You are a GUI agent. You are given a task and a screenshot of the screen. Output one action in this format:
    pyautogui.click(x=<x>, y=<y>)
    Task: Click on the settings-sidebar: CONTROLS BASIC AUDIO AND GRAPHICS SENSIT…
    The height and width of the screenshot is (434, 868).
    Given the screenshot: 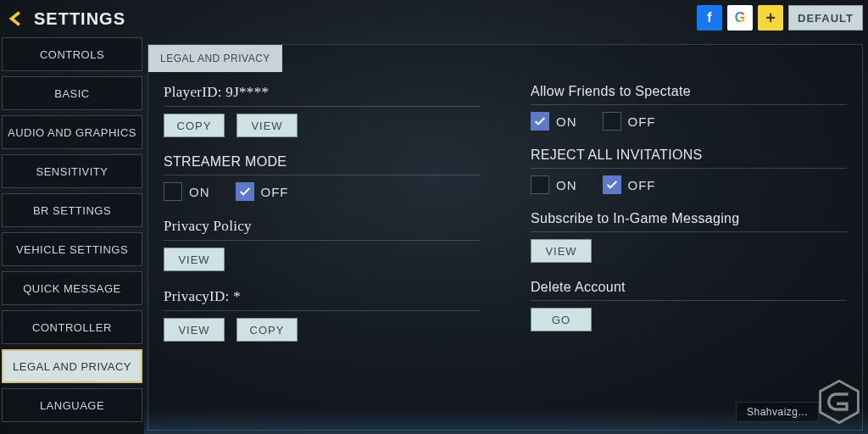 What is the action you would take?
    pyautogui.click(x=72, y=236)
    